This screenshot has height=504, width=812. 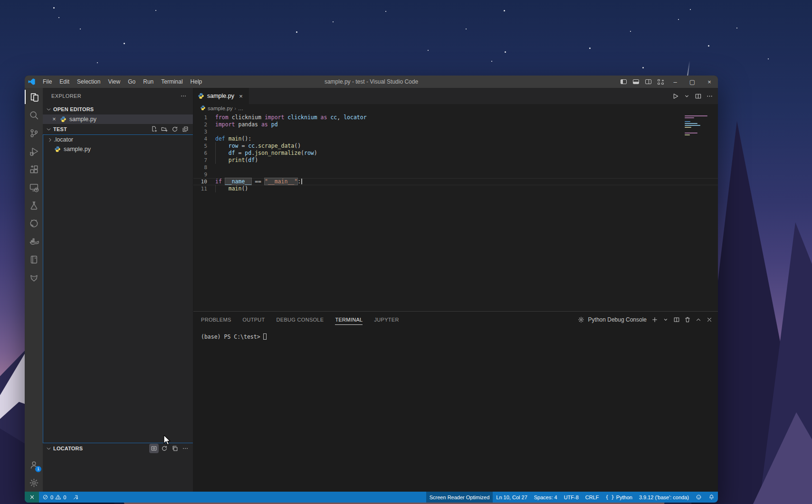 I want to click on line-number: 10, so click(x=204, y=181).